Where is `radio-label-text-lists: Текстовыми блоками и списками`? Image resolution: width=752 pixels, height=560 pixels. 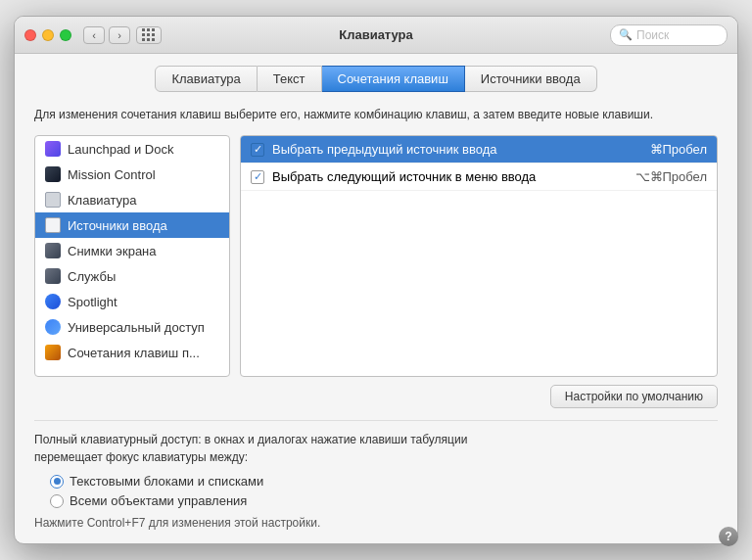 radio-label-text-lists: Текстовыми блоками и списками is located at coordinates (166, 482).